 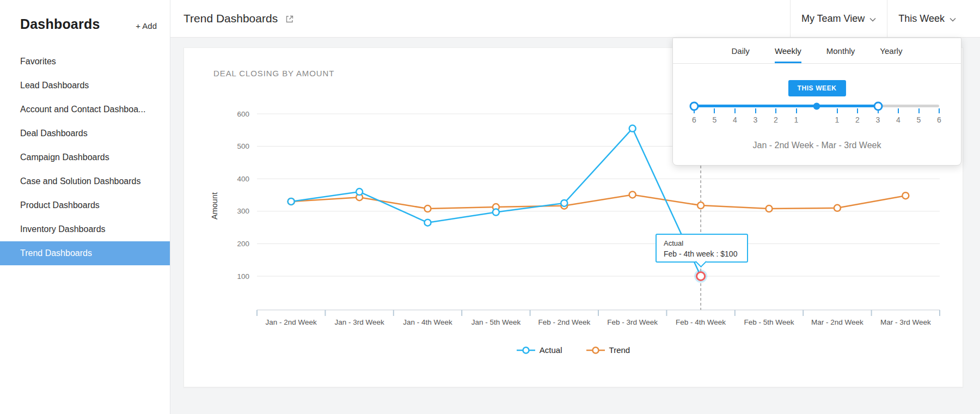 What do you see at coordinates (878, 106) in the screenshot?
I see `slider-right-handle` at bounding box center [878, 106].